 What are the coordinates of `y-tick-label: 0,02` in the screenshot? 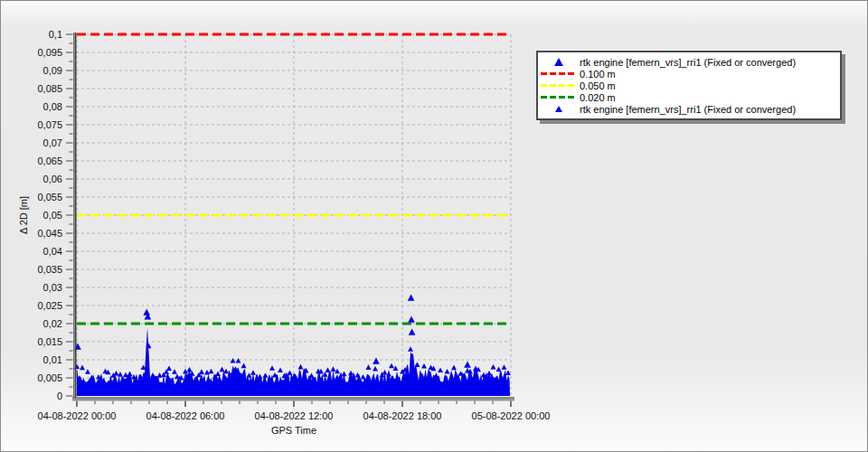 It's located at (52, 324).